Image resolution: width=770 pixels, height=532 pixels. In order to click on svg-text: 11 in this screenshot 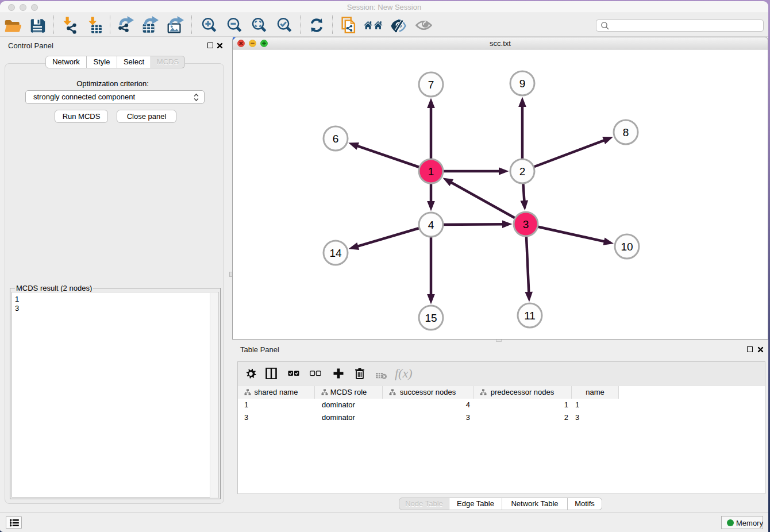, I will do `click(530, 316)`.